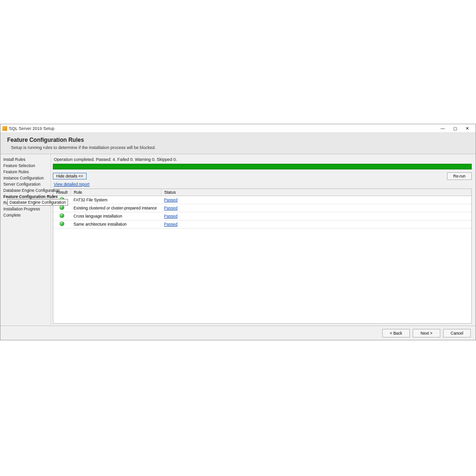 The image size is (476, 476). I want to click on table-row: Cross language installation Passed, so click(262, 216).